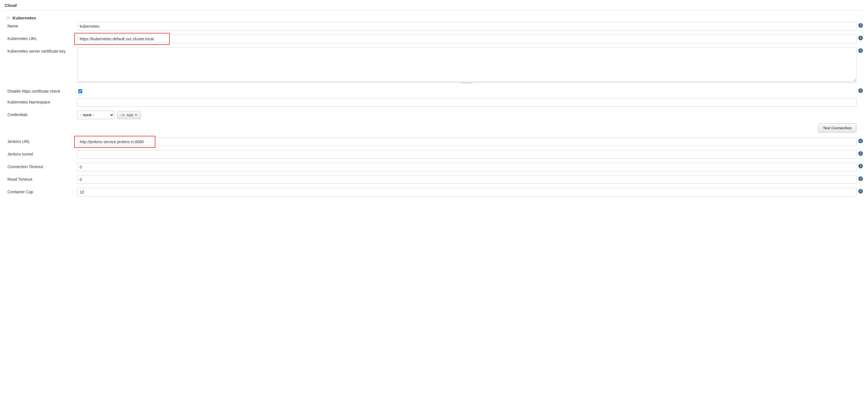 This screenshot has width=868, height=394. I want to click on jenkins-tunnel-input, so click(467, 154).